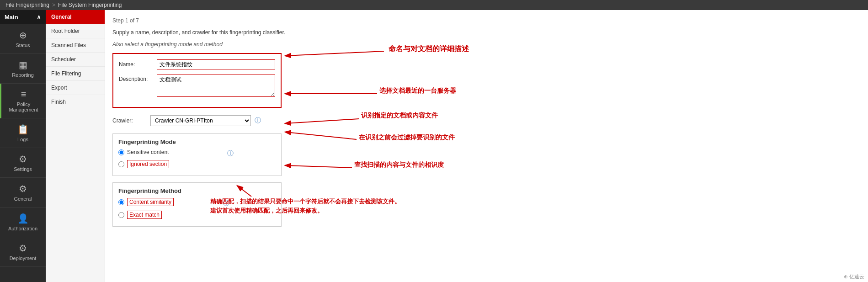 Image resolution: width=868 pixels, height=282 pixels. What do you see at coordinates (201, 121) in the screenshot?
I see `crawler-select: Crawler CN-GRI-PTIton` at bounding box center [201, 121].